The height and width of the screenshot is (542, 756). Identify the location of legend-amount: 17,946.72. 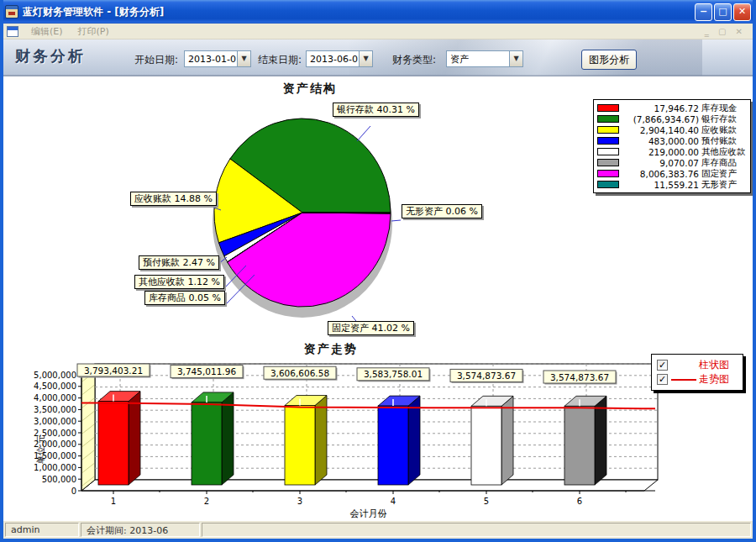
(660, 108).